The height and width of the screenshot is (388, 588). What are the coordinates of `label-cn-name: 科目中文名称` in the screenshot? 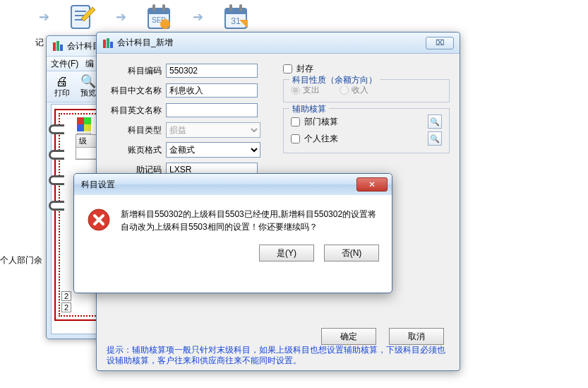 It's located at (134, 90).